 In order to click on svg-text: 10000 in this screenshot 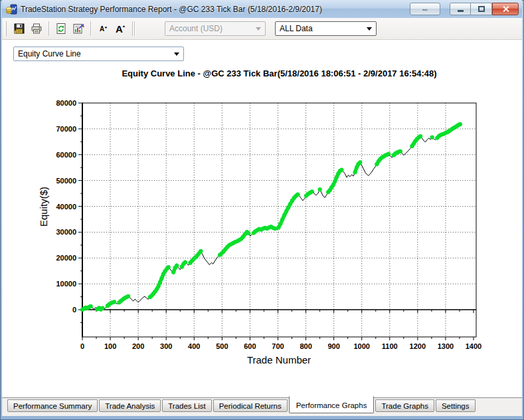, I will do `click(66, 284)`.